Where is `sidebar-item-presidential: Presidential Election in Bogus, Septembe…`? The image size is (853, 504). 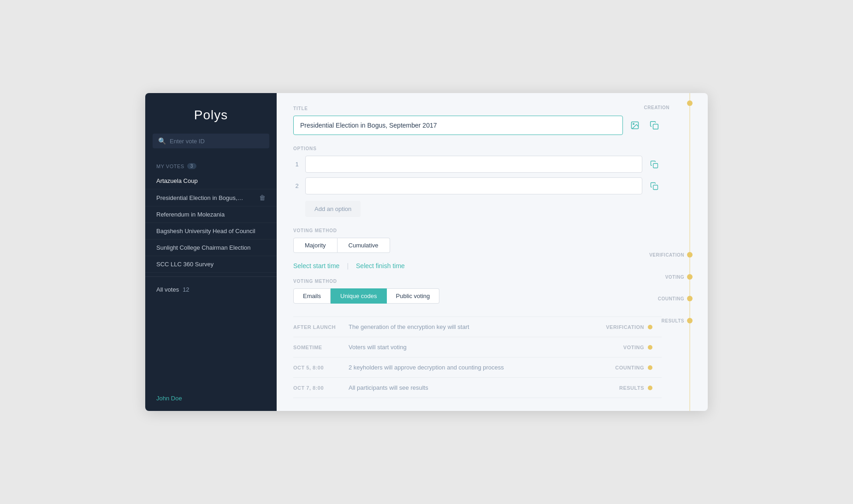
sidebar-item-presidential: Presidential Election in Bogus, Septembe… is located at coordinates (211, 198).